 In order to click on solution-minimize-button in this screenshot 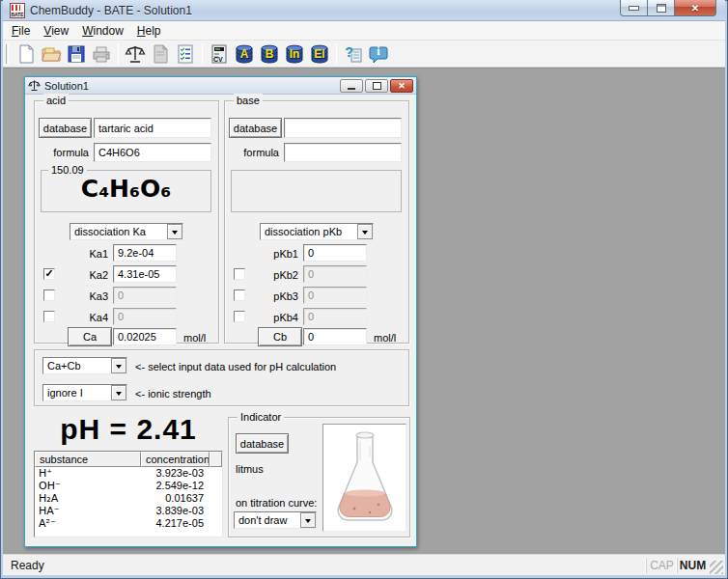, I will do `click(351, 86)`.